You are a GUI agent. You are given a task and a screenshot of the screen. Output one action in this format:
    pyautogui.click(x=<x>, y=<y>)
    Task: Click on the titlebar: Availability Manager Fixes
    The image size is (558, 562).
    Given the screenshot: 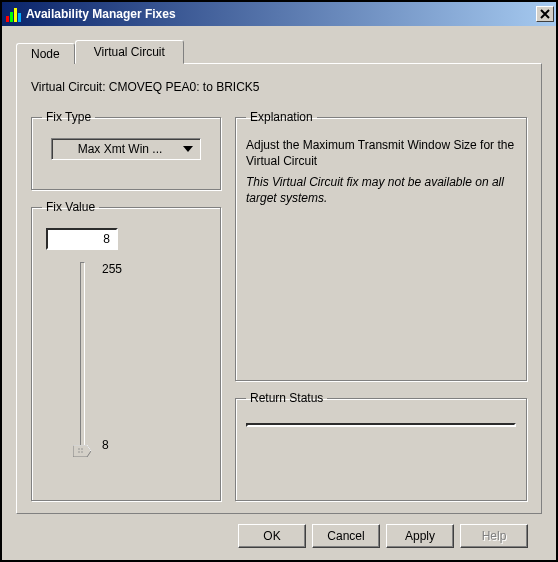 What is the action you would take?
    pyautogui.click(x=279, y=14)
    